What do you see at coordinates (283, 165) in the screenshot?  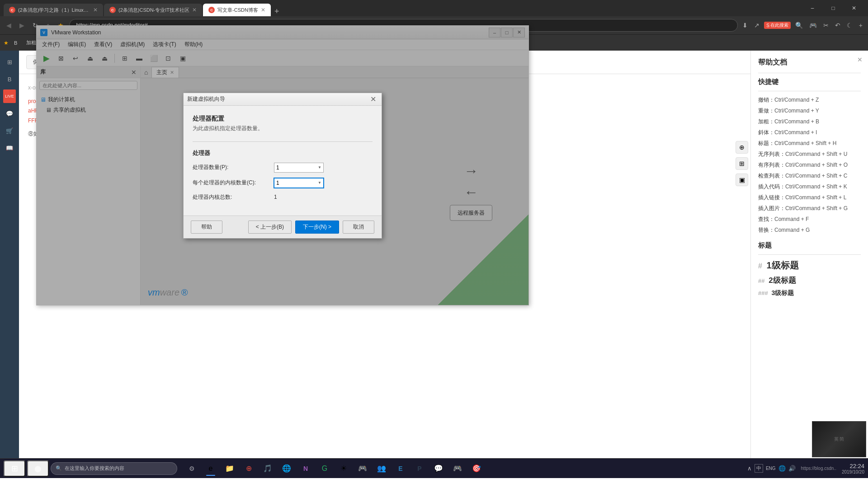 I see `new-vm-wizard-dialog: 新建虚拟机向导 ✕ 处理器配置 为此虚拟机指定处理器数量。 处理器 处理器数量(…` at bounding box center [283, 165].